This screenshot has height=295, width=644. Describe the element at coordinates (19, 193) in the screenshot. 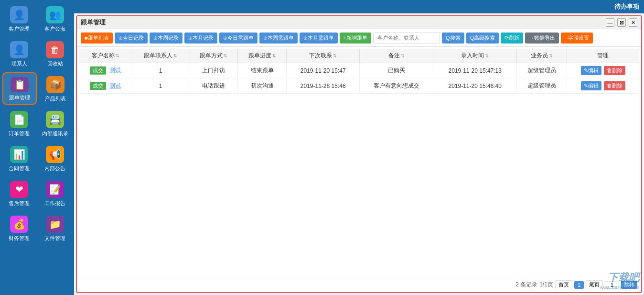

I see `sidebar-item-after-sales: ❤ 售后管理` at that location.